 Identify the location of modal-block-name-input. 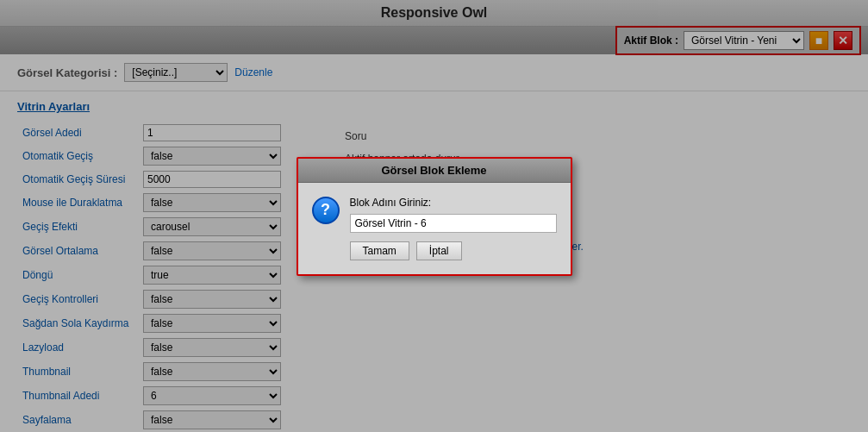
(453, 223).